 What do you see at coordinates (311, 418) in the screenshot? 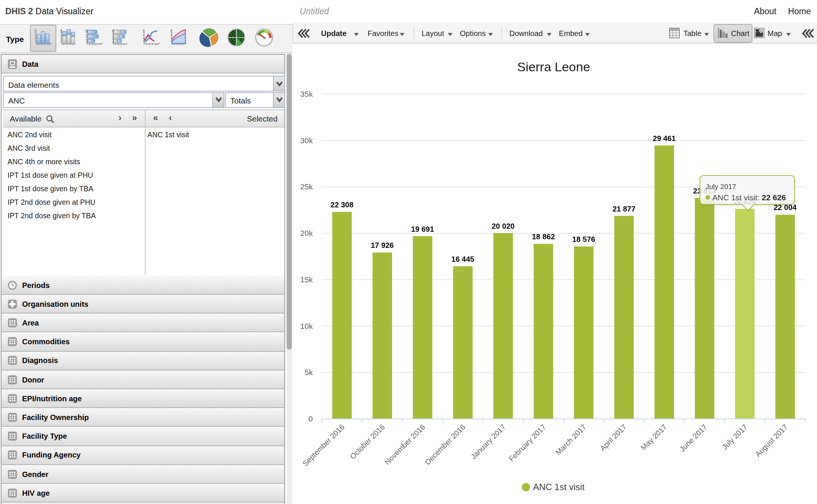
I see `svg-text: 0` at bounding box center [311, 418].